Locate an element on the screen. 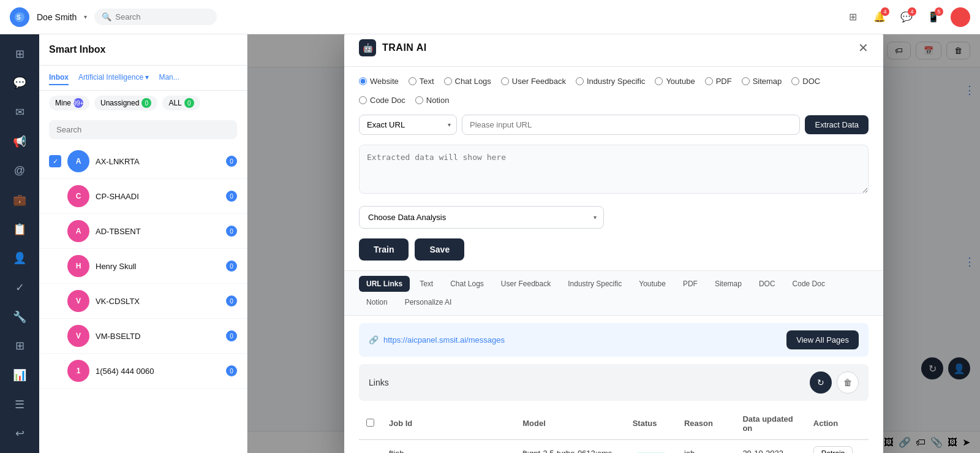 The image size is (980, 453). sidebar-item-chart: 📊 is located at coordinates (20, 375).